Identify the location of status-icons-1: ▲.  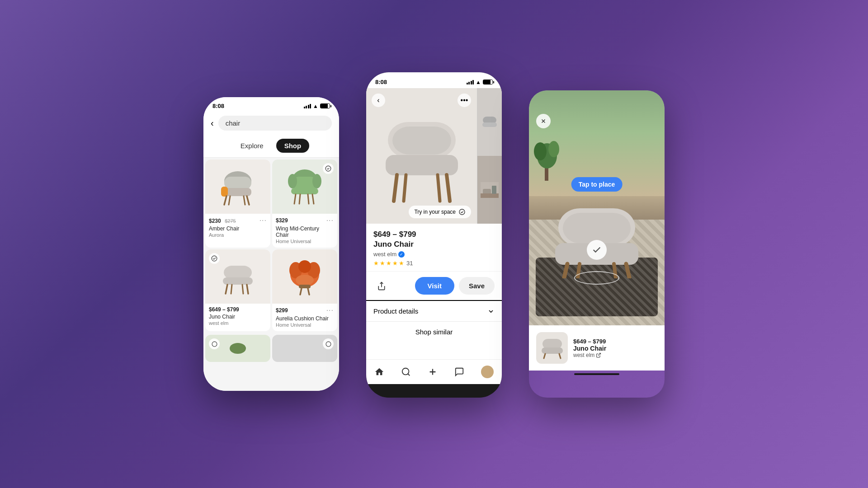
(317, 106).